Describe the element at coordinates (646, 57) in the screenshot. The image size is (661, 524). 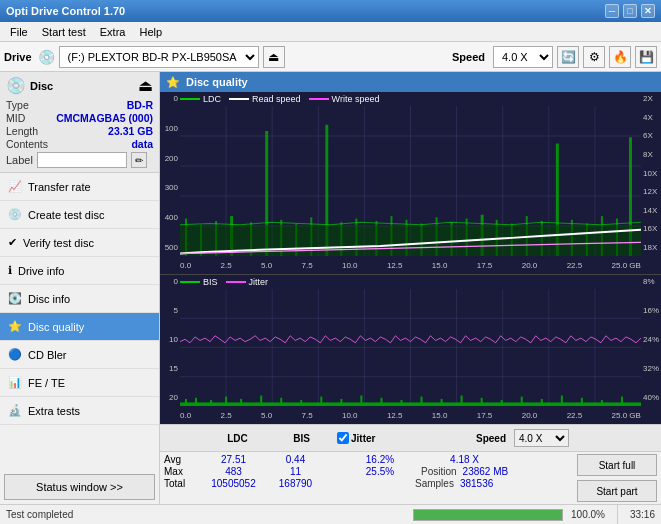
I see `save-button: 💾` at that location.